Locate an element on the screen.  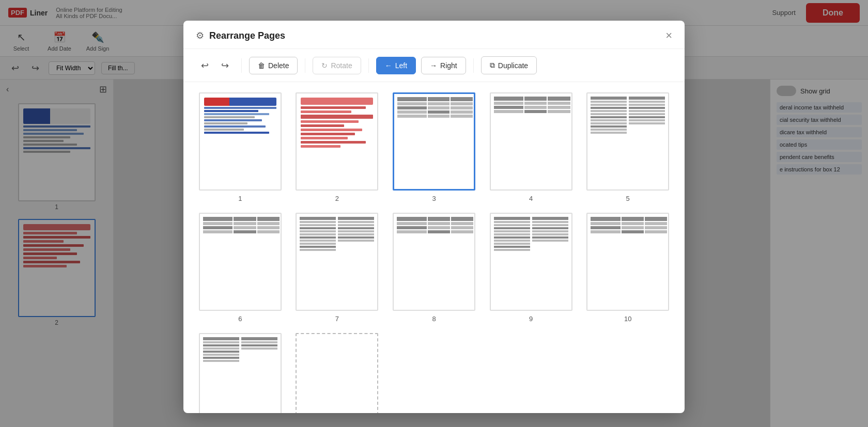
page-num-7: 7 is located at coordinates (337, 319).